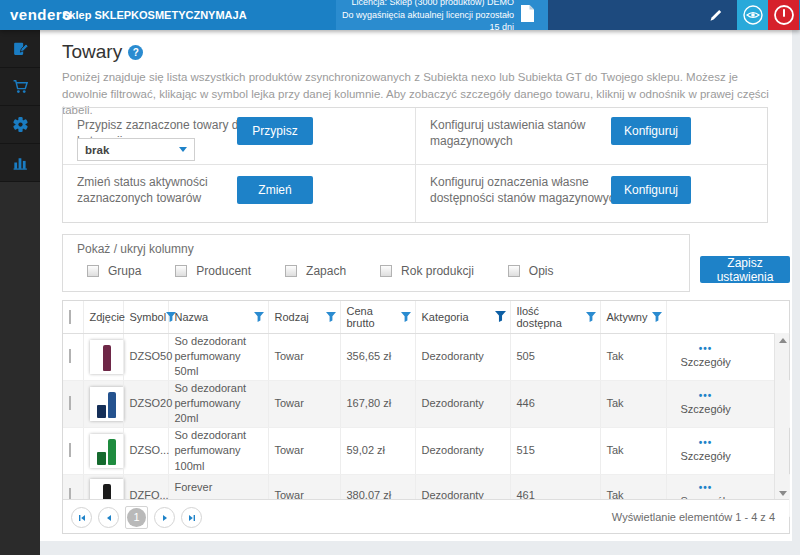  What do you see at coordinates (528, 16) in the screenshot?
I see `license-document-icon` at bounding box center [528, 16].